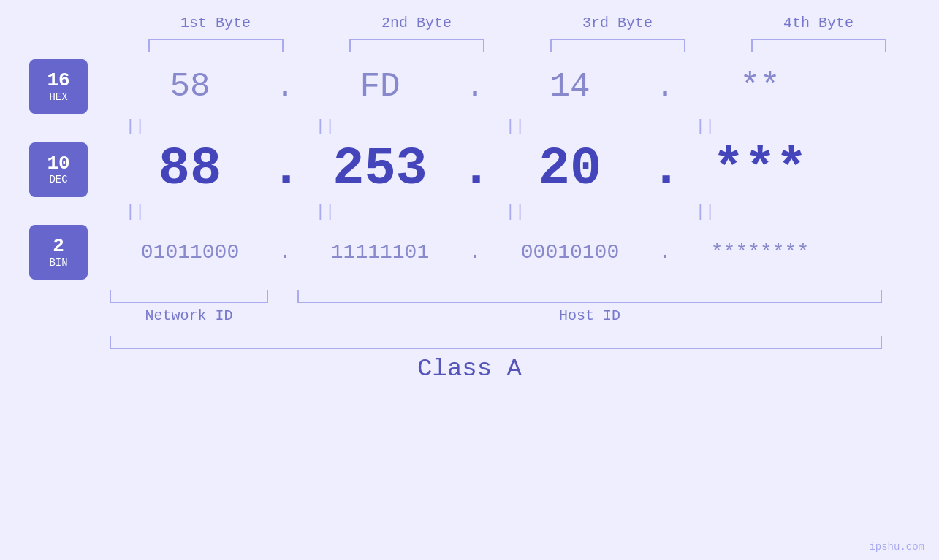 The width and height of the screenshot is (939, 560). What do you see at coordinates (475, 87) in the screenshot?
I see `hex-dot2: .` at bounding box center [475, 87].